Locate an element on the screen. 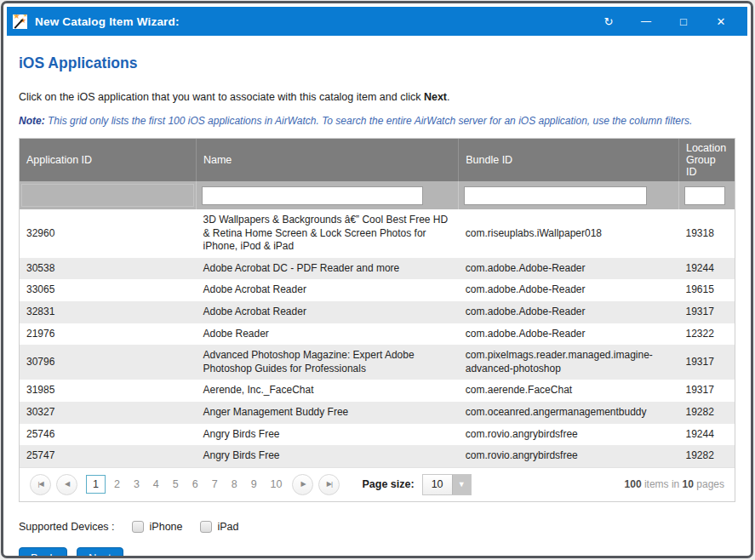 The image size is (755, 560). application-id-cell: 25746 is located at coordinates (107, 435).